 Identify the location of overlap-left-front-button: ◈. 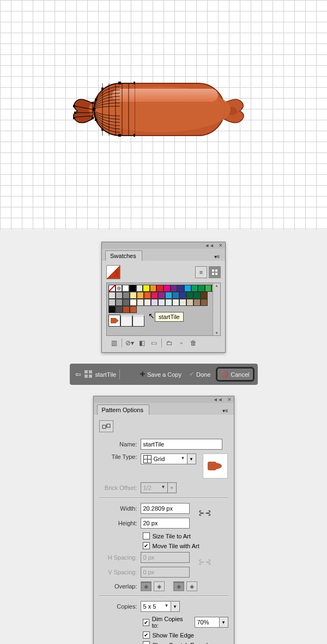
(146, 586).